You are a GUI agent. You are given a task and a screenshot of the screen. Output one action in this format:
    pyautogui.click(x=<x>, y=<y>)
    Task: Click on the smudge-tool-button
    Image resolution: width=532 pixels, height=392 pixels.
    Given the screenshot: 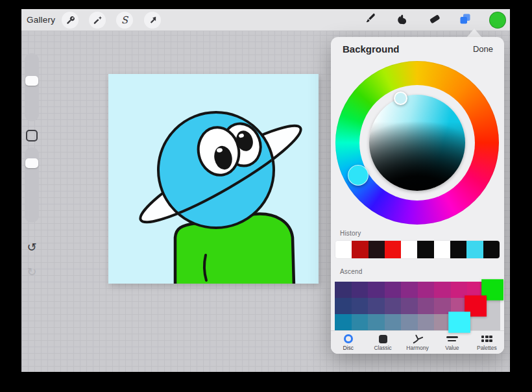 What is the action you would take?
    pyautogui.click(x=401, y=20)
    